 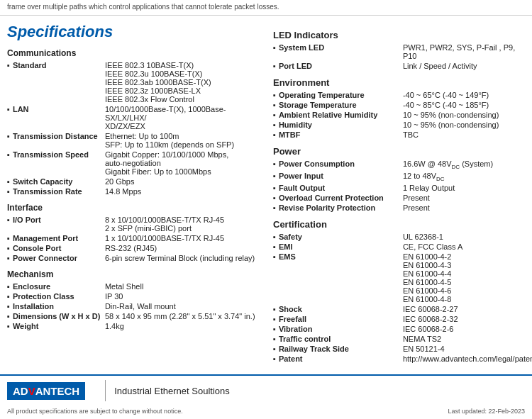 What do you see at coordinates (182, 224) in the screenshot?
I see `value-io-port: 8 x 10/100/1000BASE-T/TX RJ-452 x SFP (m…` at bounding box center [182, 224].